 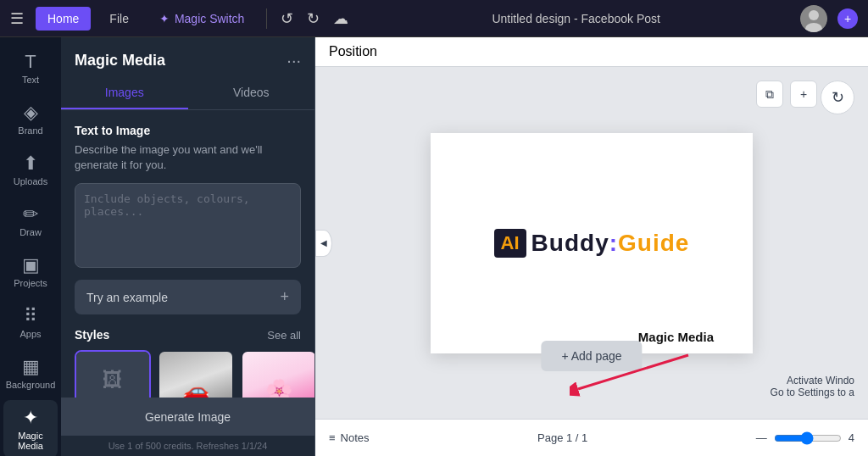 What do you see at coordinates (113, 375) in the screenshot?
I see `style-placeholder-icon: 🖼` at bounding box center [113, 375].